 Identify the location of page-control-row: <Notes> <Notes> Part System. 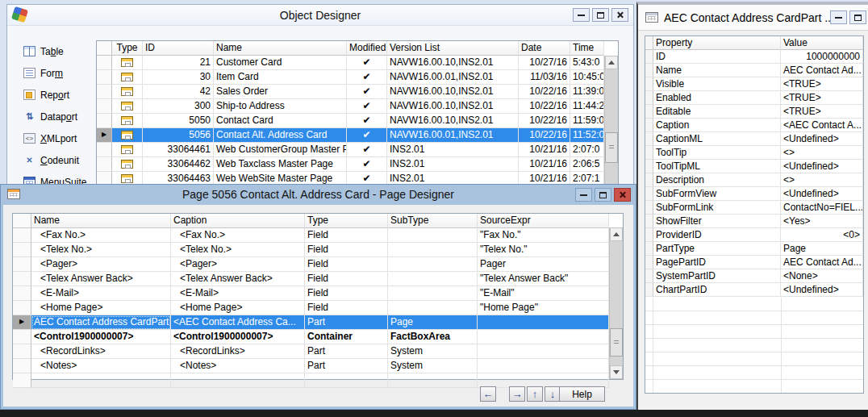
(318, 366).